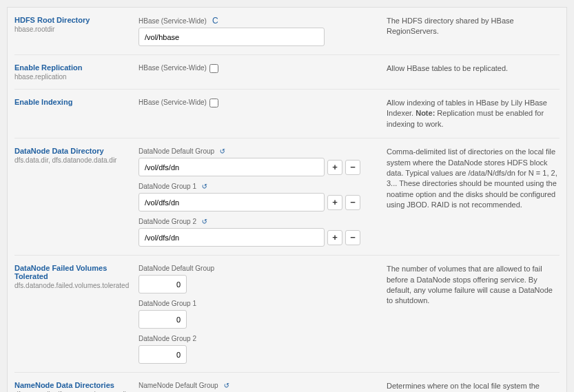 The image size is (574, 392). Describe the element at coordinates (76, 31) in the screenshot. I see `setting-label-col: HDFS Root Directoryhbase.rootdir` at that location.